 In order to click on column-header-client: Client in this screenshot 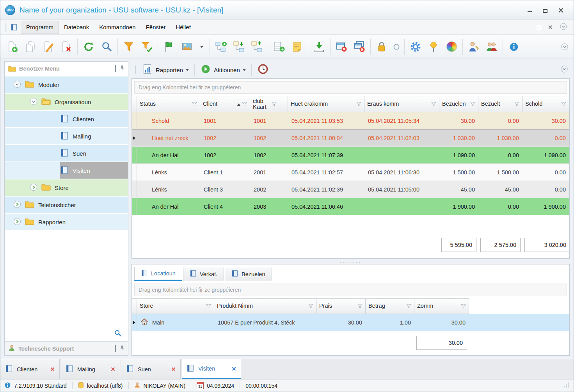, I will do `click(225, 104)`.